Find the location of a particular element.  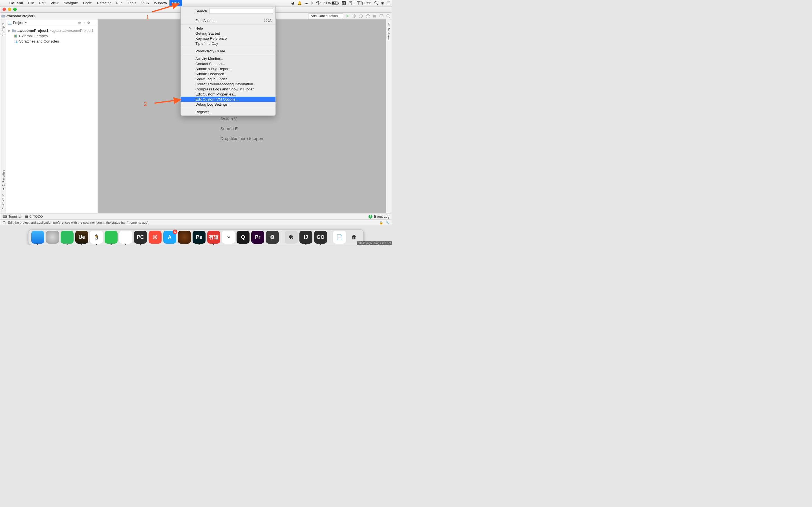

menu-run: Run is located at coordinates (119, 3).